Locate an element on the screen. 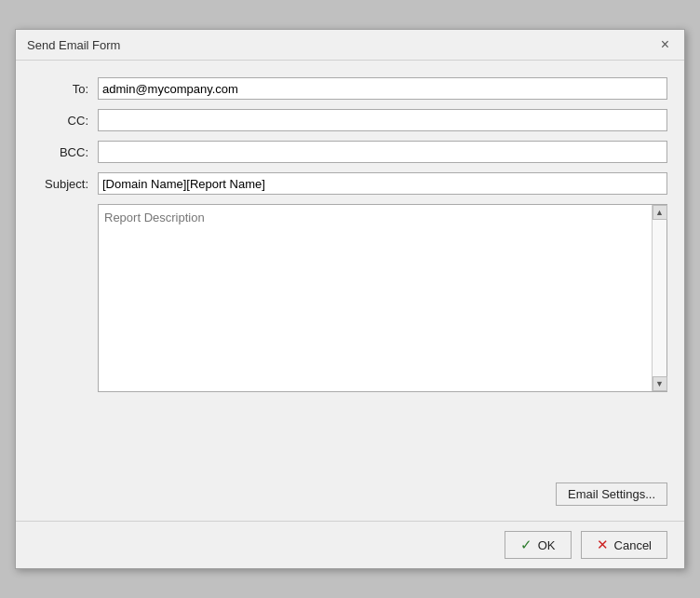 The height and width of the screenshot is (598, 700). title-bar: Send Email Form × is located at coordinates (350, 45).